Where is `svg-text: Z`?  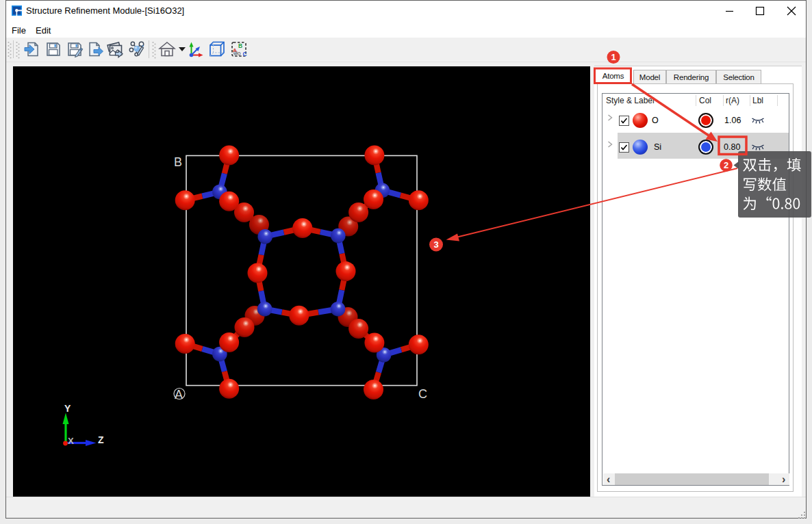
svg-text: Z is located at coordinates (101, 440).